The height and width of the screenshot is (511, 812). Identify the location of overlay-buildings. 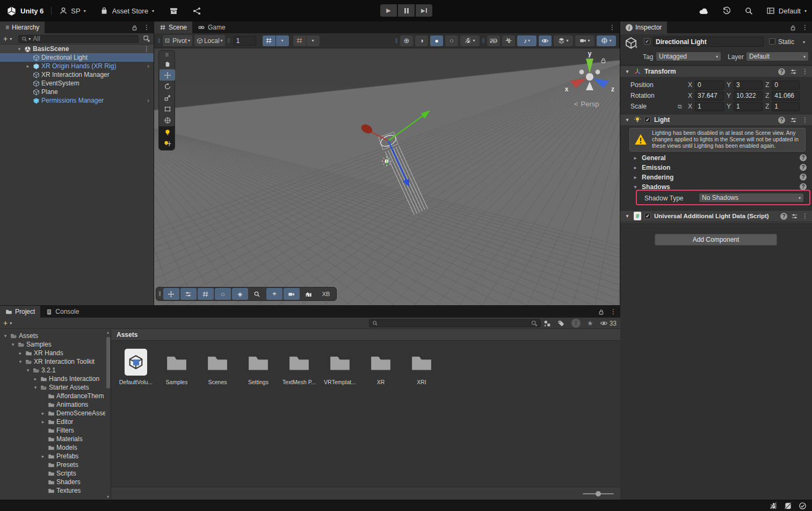
(309, 294).